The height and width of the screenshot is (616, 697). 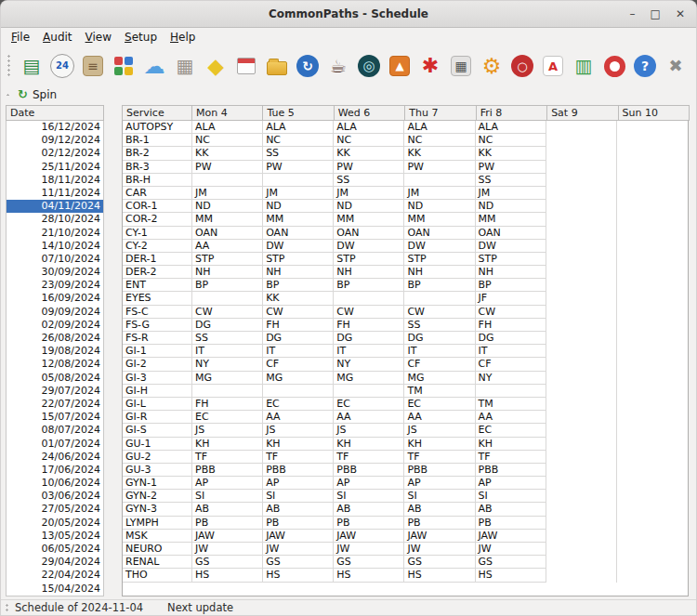 What do you see at coordinates (298, 404) in the screenshot?
I see `schedule-cell: EC` at bounding box center [298, 404].